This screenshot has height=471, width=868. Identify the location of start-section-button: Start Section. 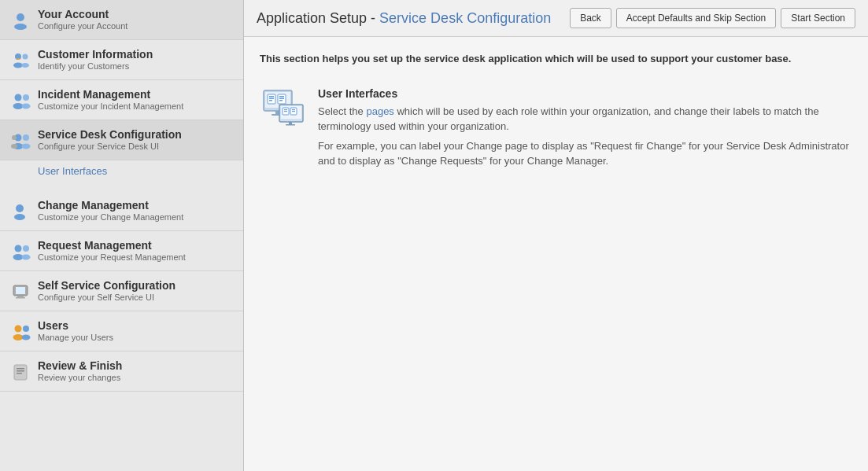
(818, 18).